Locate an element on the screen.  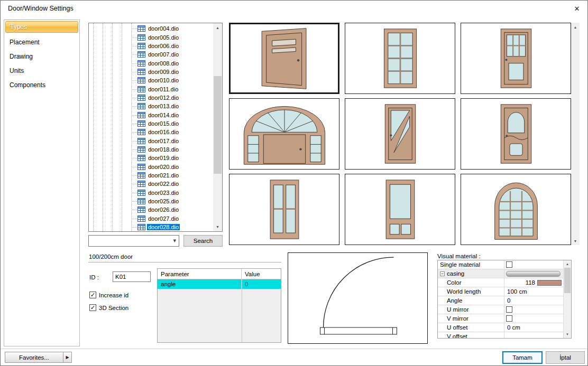
chevron-down-icon: ▾ is located at coordinates (174, 241).